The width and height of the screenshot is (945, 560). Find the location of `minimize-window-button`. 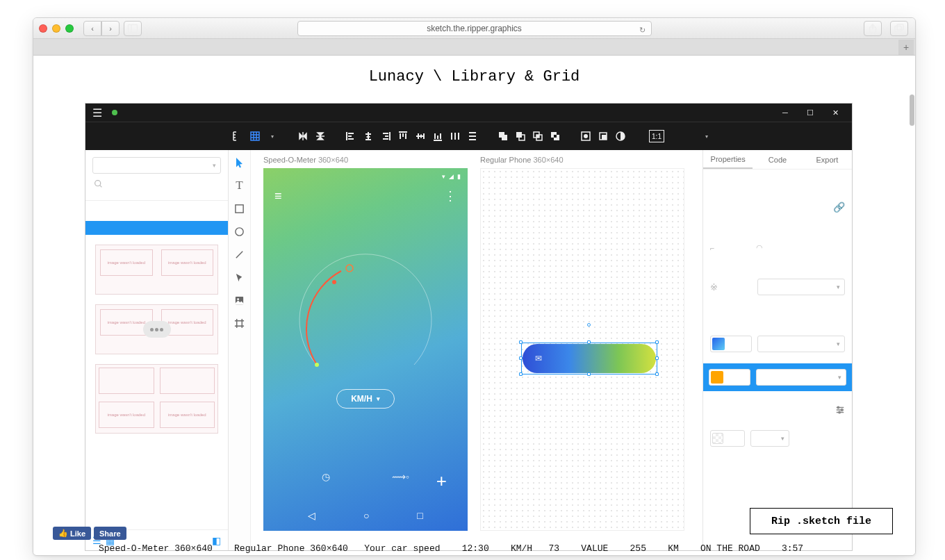

minimize-window-button is located at coordinates (56, 28).